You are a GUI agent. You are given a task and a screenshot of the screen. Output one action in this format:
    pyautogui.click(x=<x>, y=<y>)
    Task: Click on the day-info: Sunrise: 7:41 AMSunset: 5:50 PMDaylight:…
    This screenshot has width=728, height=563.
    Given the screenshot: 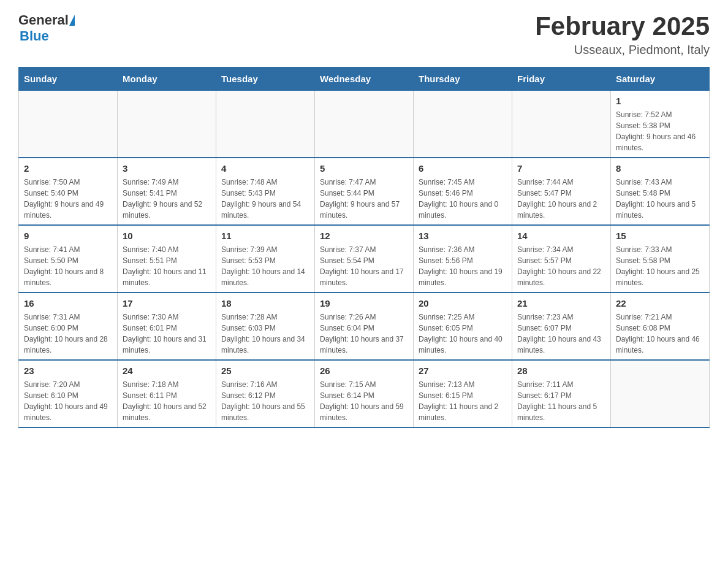 What is the action you would take?
    pyautogui.click(x=68, y=266)
    